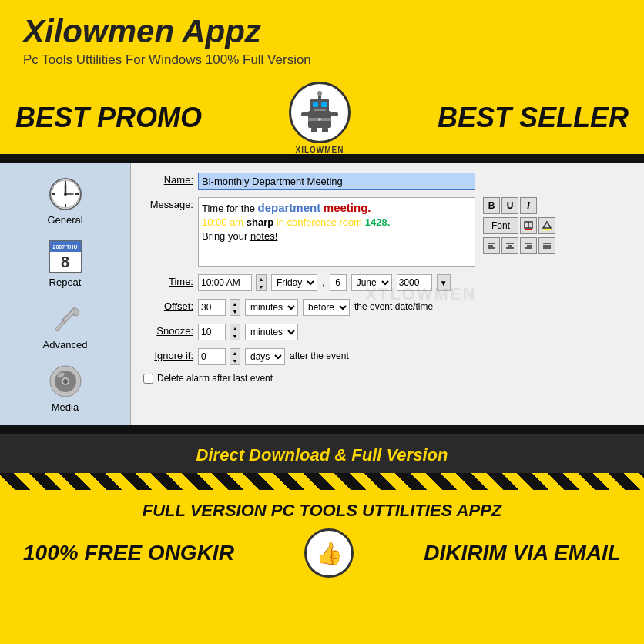  I want to click on ignore-input, so click(212, 357).